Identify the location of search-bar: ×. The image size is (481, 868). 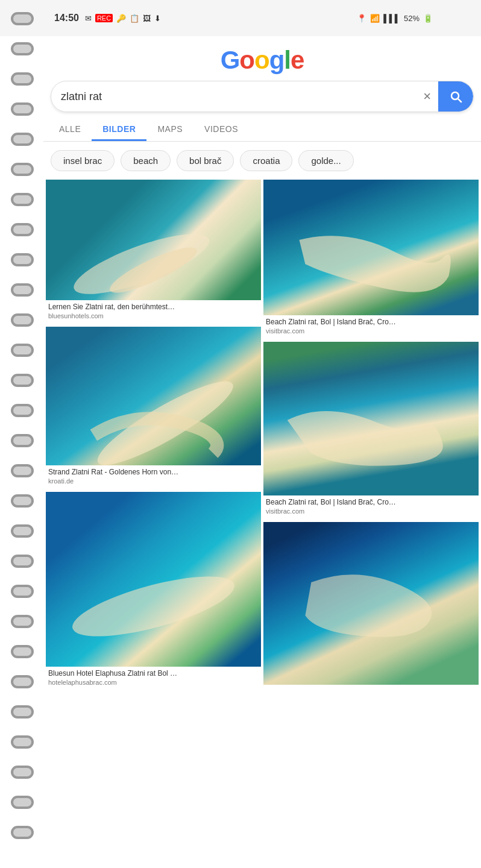
(262, 96).